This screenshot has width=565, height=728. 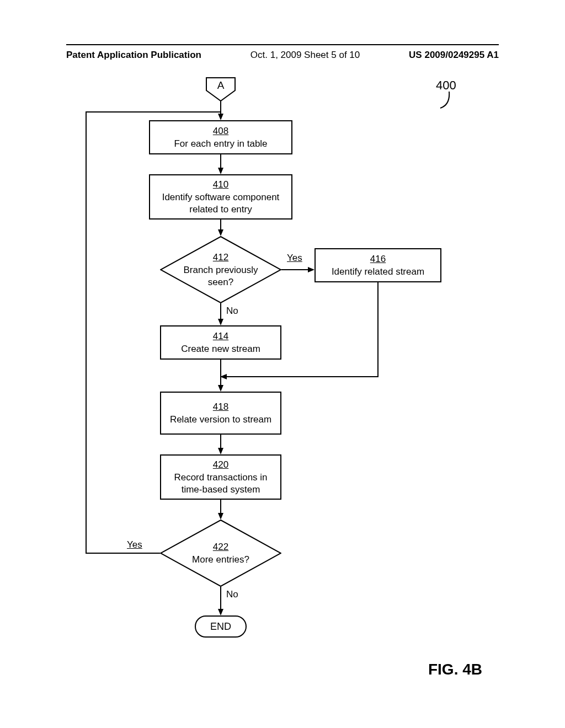 I want to click on page-header: Patent Application Publication Oct. 1, 2…, so click(x=282, y=52).